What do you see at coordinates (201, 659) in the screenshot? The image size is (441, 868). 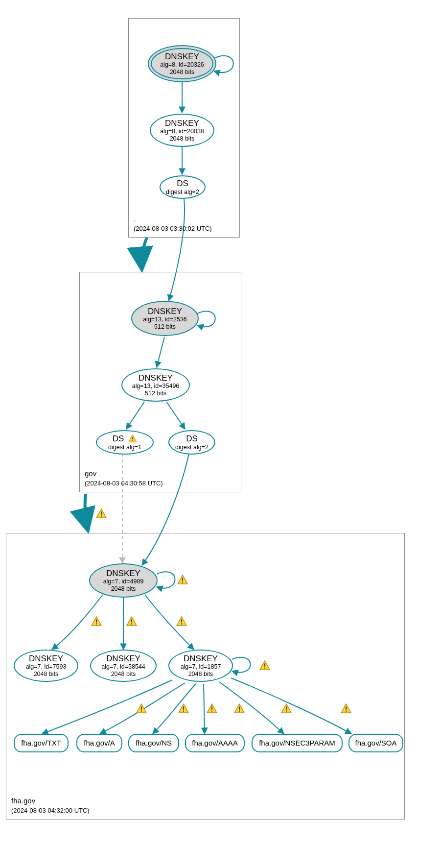 I see `fha-k3-title: DNSKEY` at bounding box center [201, 659].